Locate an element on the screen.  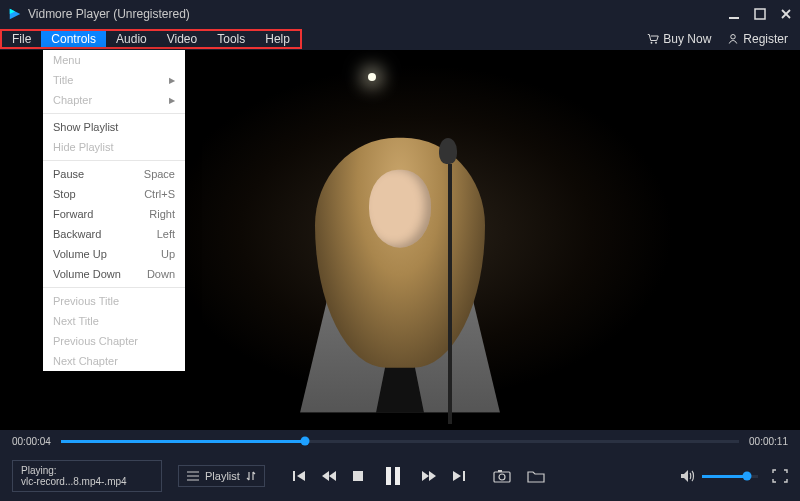
menu-item-chapter: Chapter▶ is located at coordinates (114, 100).